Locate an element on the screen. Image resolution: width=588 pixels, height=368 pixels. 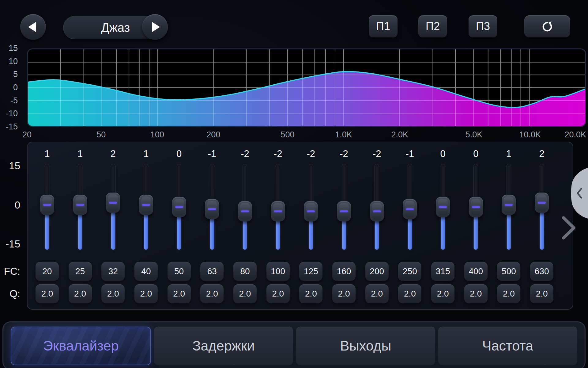
tab-equalizer: Эквалайзер is located at coordinates (81, 346).